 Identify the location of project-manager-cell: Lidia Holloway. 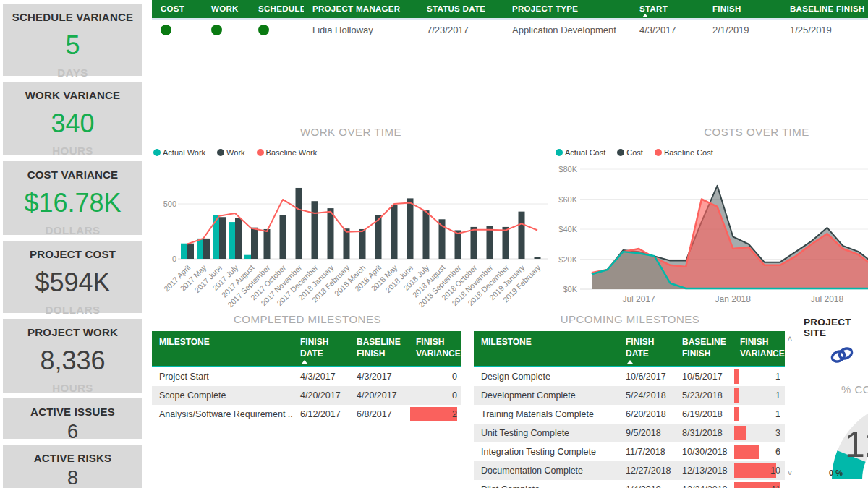
(361, 30).